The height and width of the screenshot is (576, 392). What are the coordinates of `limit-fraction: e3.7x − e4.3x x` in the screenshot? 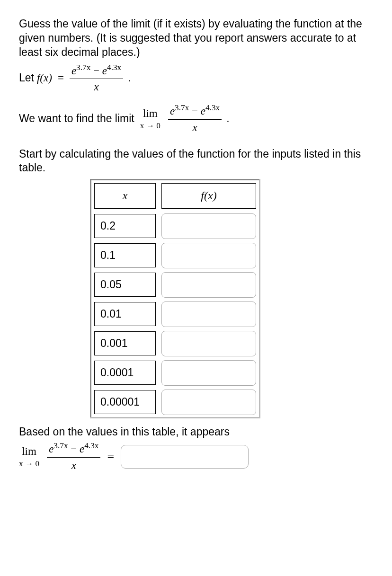 It's located at (195, 118).